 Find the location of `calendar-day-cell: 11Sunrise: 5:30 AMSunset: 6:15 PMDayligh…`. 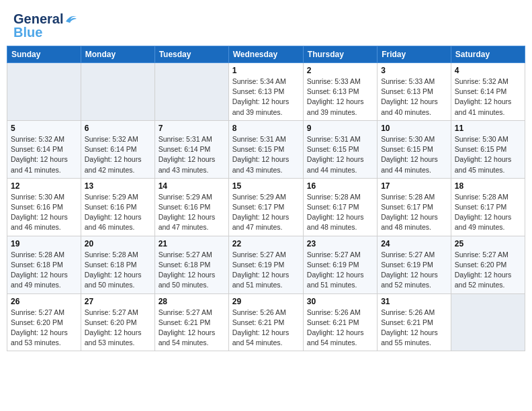

calendar-day-cell: 11Sunrise: 5:30 AMSunset: 6:15 PMDayligh… is located at coordinates (488, 149).